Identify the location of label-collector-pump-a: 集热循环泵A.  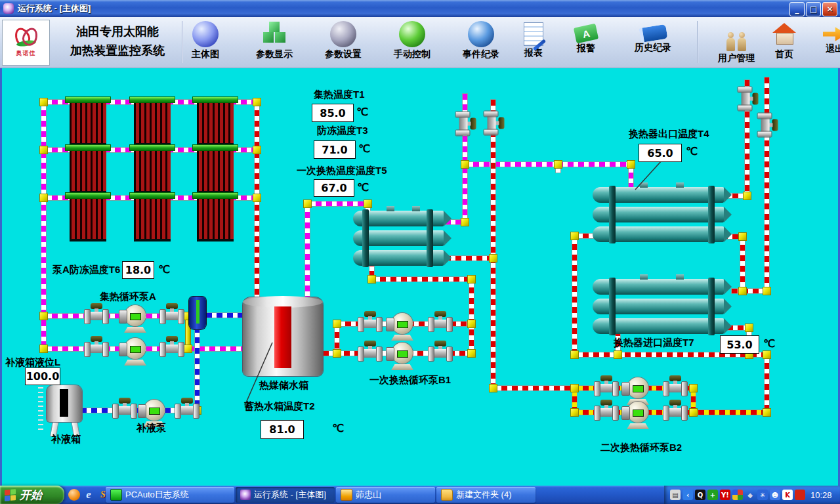
(128, 297).